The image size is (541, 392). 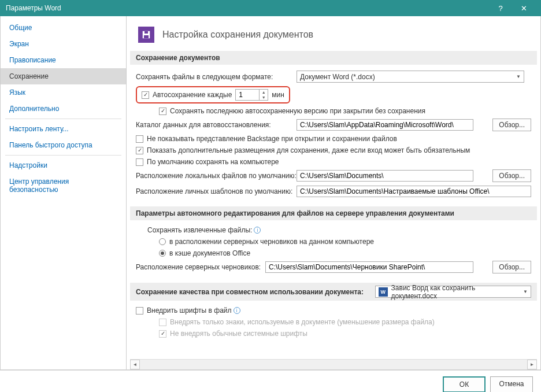 What do you see at coordinates (216, 176) in the screenshot?
I see `local-files-label: Расположение локальных файлов по умолчан…` at bounding box center [216, 176].